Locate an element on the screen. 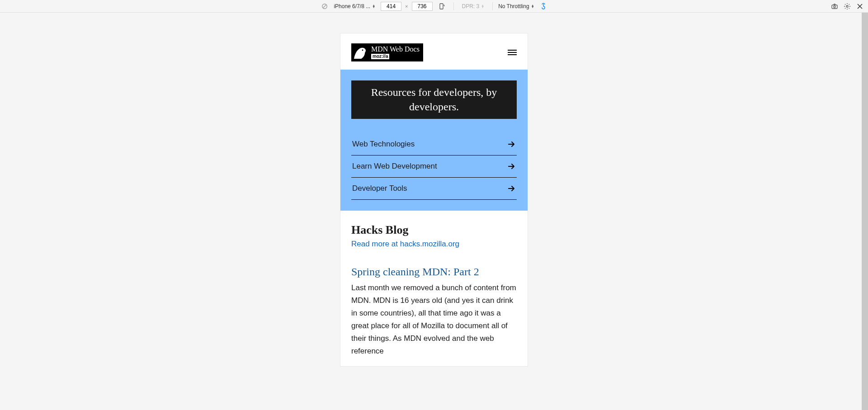 Image resolution: width=868 pixels, height=410 pixels. mdn-logo: MDN Web Docs moz://a is located at coordinates (387, 52).